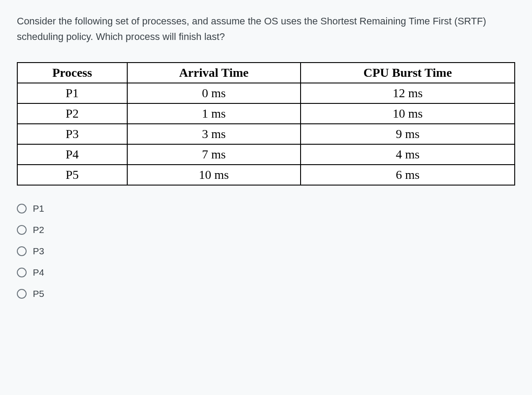 Image resolution: width=532 pixels, height=395 pixels. What do you see at coordinates (408, 154) in the screenshot?
I see `cell-burst: 4 ms` at bounding box center [408, 154].